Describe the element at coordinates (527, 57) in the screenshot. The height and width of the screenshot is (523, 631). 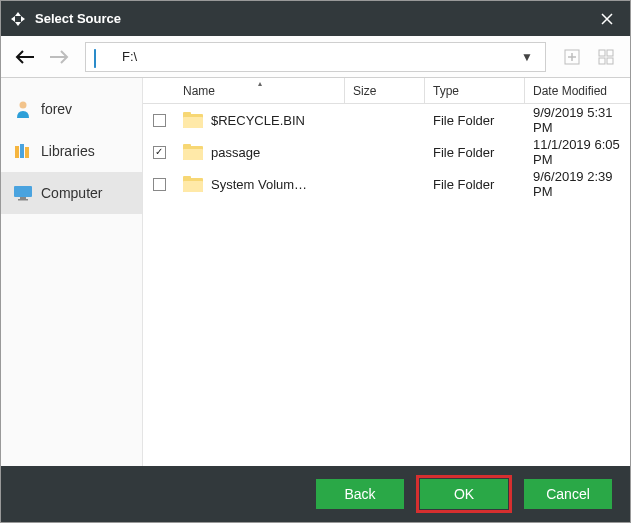
I see `chevron-down-icon: ▼` at that location.